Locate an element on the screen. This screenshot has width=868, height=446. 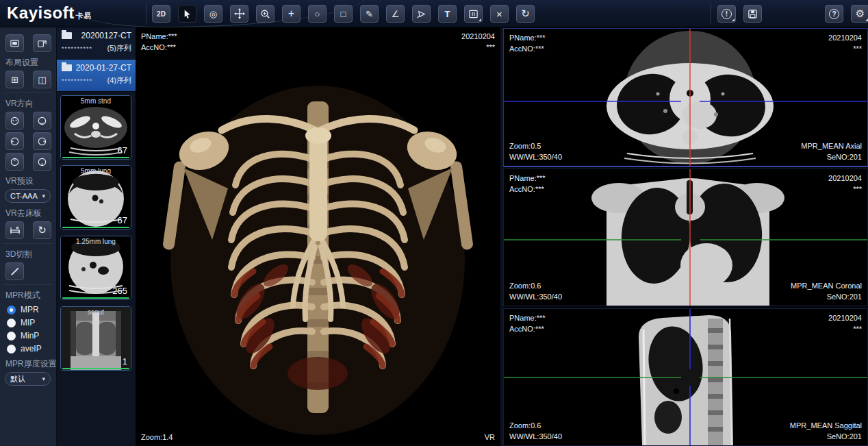
settings-button: ⚙ is located at coordinates (860, 14).